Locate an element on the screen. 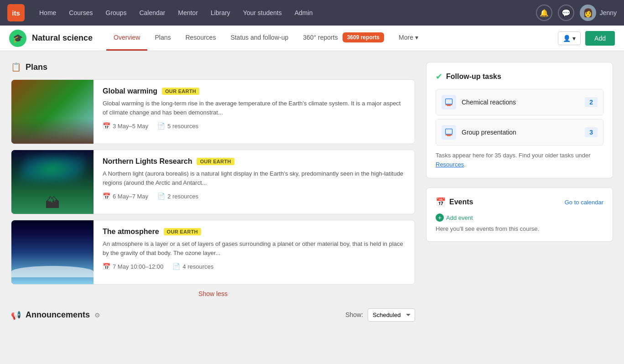  reports-badge: 3609 reports is located at coordinates (363, 37).